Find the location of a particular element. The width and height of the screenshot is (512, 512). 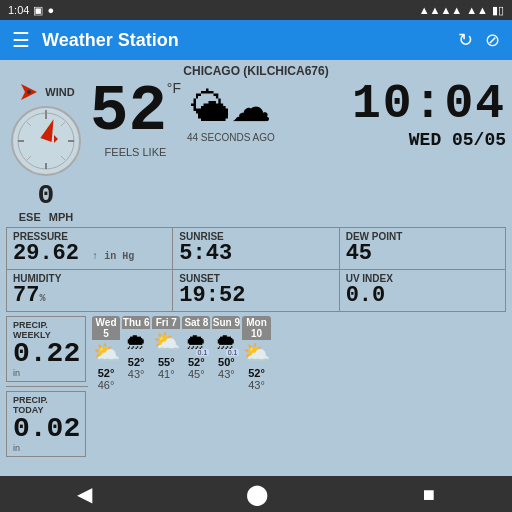

date-display: WED 05/05 is located at coordinates (394, 140).